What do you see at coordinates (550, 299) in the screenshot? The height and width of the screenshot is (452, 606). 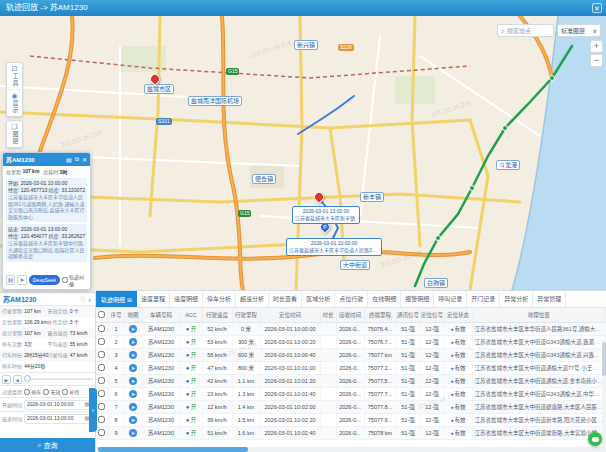 I see `tab-item: 异常管理` at bounding box center [550, 299].